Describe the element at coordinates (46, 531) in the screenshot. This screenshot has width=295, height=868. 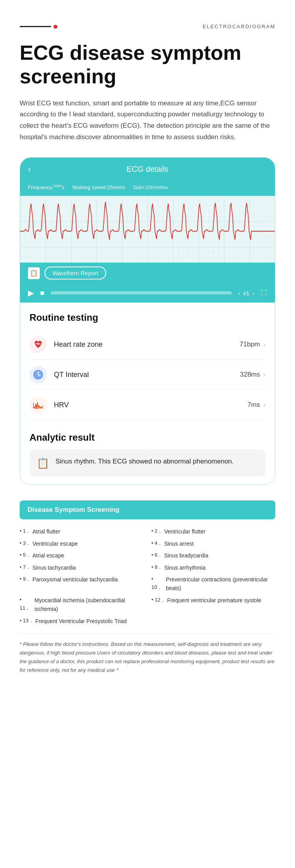
I see `disease-name-1: Atrial flutter` at that location.